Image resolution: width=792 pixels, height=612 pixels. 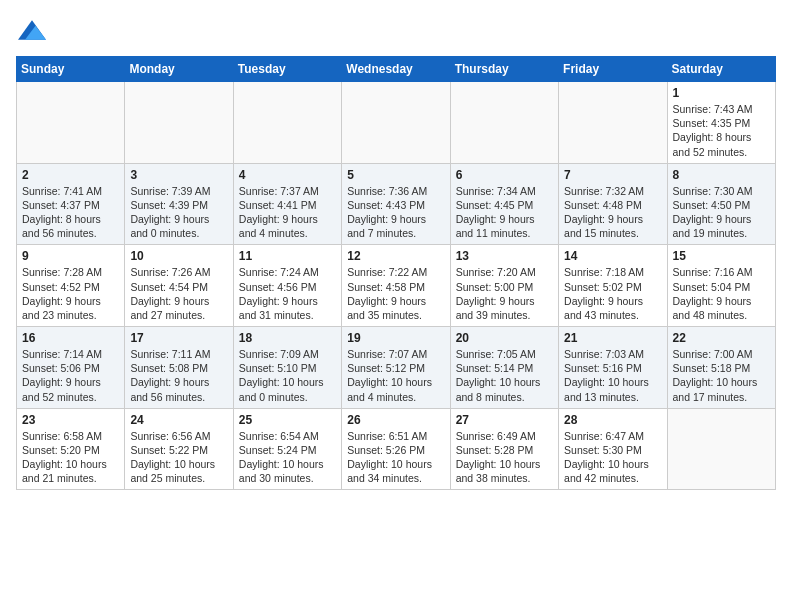 What do you see at coordinates (396, 420) in the screenshot?
I see `day-number: 26` at bounding box center [396, 420].